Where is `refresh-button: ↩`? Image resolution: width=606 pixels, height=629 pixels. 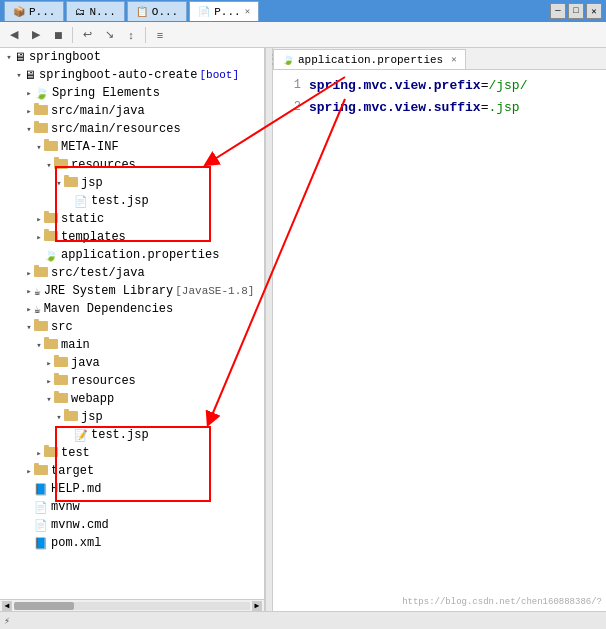 refresh-button: ↩ is located at coordinates (87, 35).